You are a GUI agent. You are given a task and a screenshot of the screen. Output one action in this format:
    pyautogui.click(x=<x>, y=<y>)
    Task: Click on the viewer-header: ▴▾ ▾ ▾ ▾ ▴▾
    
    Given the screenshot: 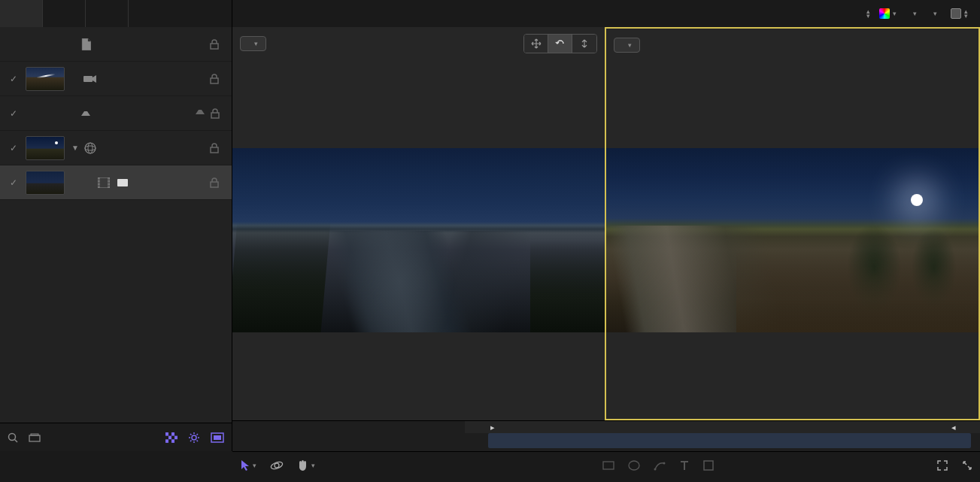 What is the action you would take?
    pyautogui.click(x=606, y=14)
    